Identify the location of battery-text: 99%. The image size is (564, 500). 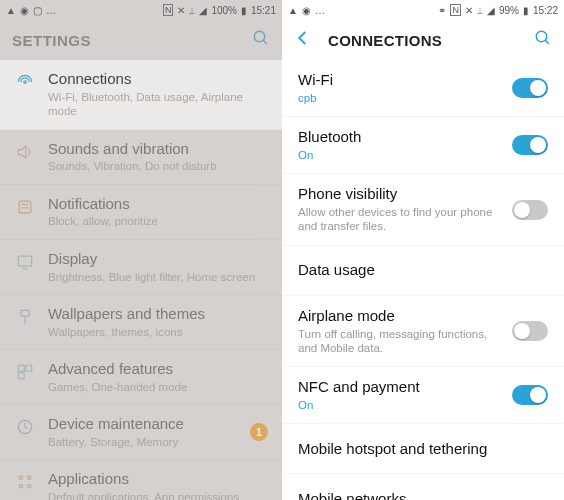
(509, 10).